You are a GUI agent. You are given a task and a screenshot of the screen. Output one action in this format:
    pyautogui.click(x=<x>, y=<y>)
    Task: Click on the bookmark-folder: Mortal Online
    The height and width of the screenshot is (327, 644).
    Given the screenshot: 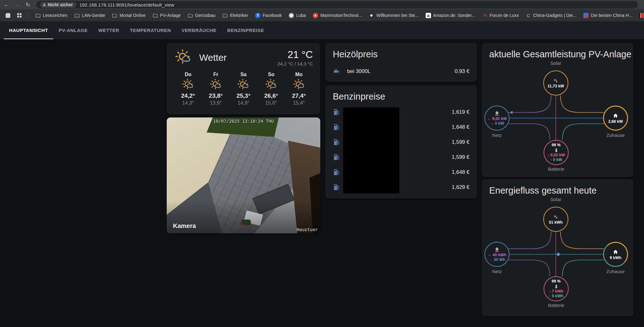 What is the action you would take?
    pyautogui.click(x=129, y=16)
    